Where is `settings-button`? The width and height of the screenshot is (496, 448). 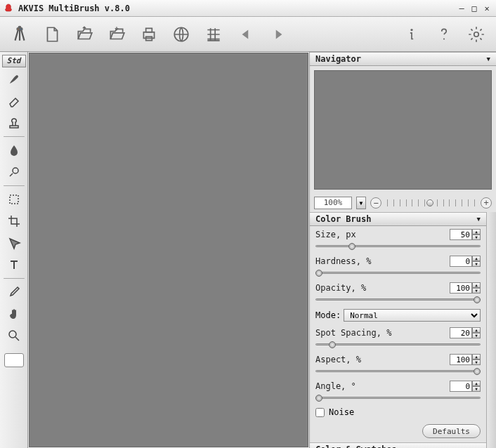
settings-button is located at coordinates (476, 34).